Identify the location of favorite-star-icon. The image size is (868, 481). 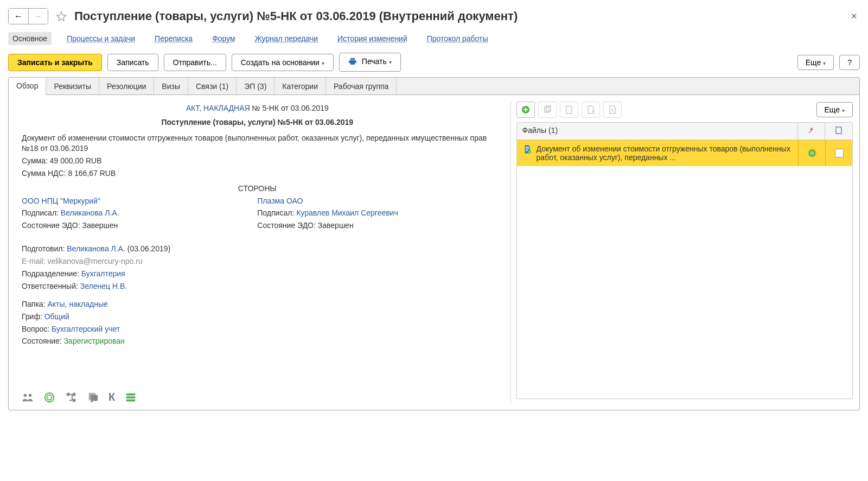
(61, 16).